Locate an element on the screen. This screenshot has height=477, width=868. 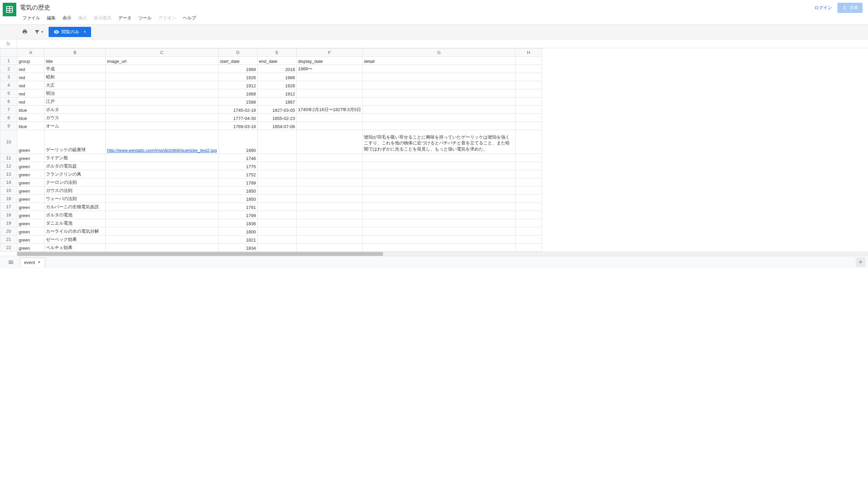
cell-F1: display_date is located at coordinates (329, 61).